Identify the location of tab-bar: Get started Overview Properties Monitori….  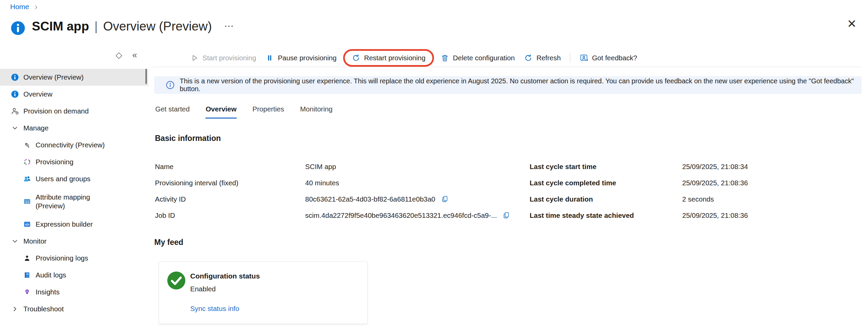
(244, 112).